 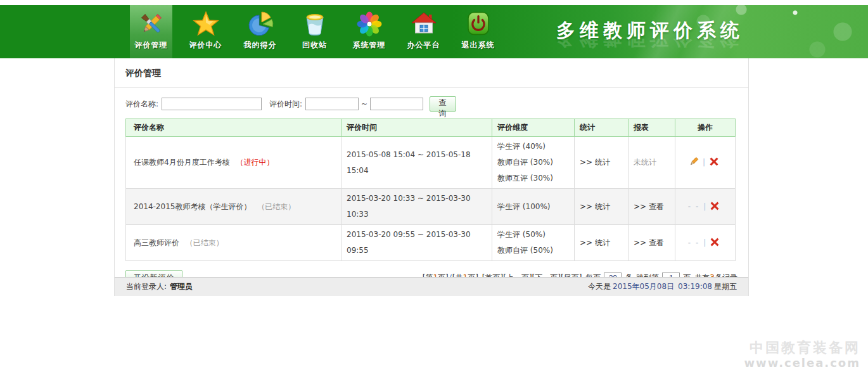 What do you see at coordinates (205, 32) in the screenshot?
I see `nav-item-evaluation-center: 评价中心` at bounding box center [205, 32].